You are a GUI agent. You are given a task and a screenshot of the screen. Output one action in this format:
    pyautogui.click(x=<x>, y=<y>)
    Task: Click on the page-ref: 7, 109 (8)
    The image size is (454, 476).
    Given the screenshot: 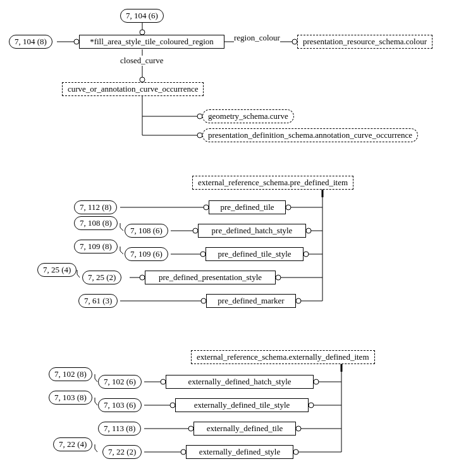 What is the action you would take?
    pyautogui.click(x=96, y=247)
    